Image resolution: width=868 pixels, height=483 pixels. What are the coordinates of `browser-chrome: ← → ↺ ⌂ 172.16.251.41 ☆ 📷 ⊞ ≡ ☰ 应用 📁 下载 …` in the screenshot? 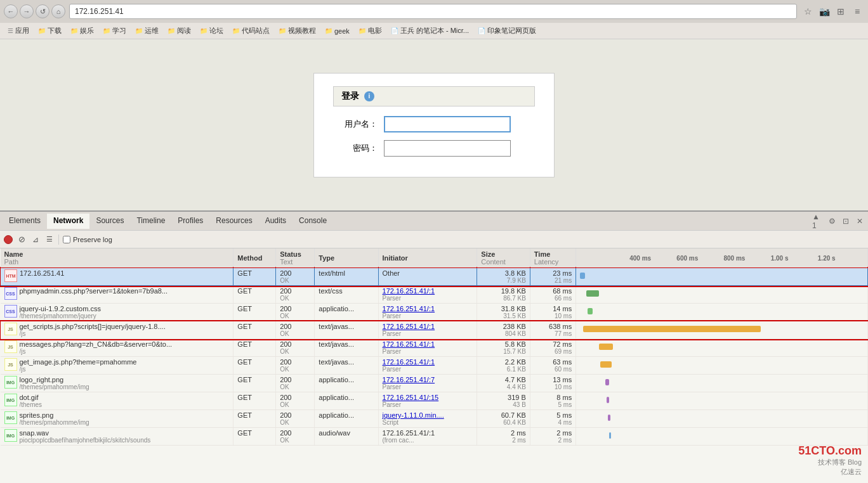 It's located at (434, 20).